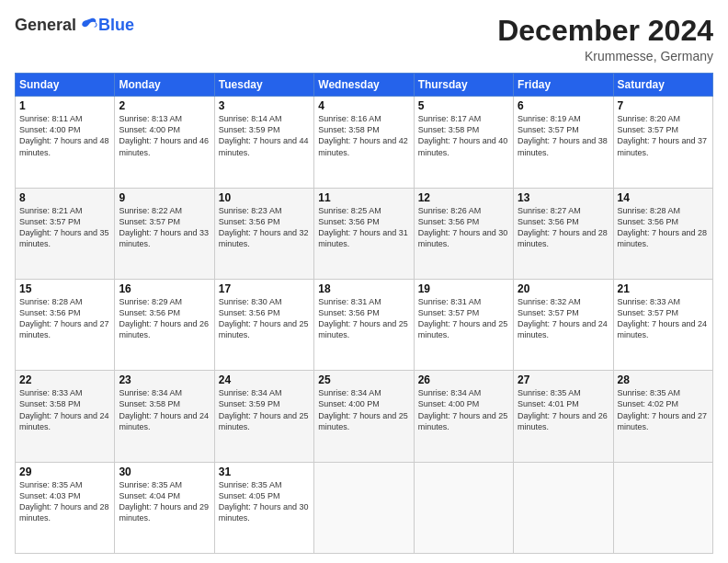  Describe the element at coordinates (64, 227) in the screenshot. I see `day-info: Sunrise: 8:21 AMSunset: 3:57 PMDaylight:…` at that location.